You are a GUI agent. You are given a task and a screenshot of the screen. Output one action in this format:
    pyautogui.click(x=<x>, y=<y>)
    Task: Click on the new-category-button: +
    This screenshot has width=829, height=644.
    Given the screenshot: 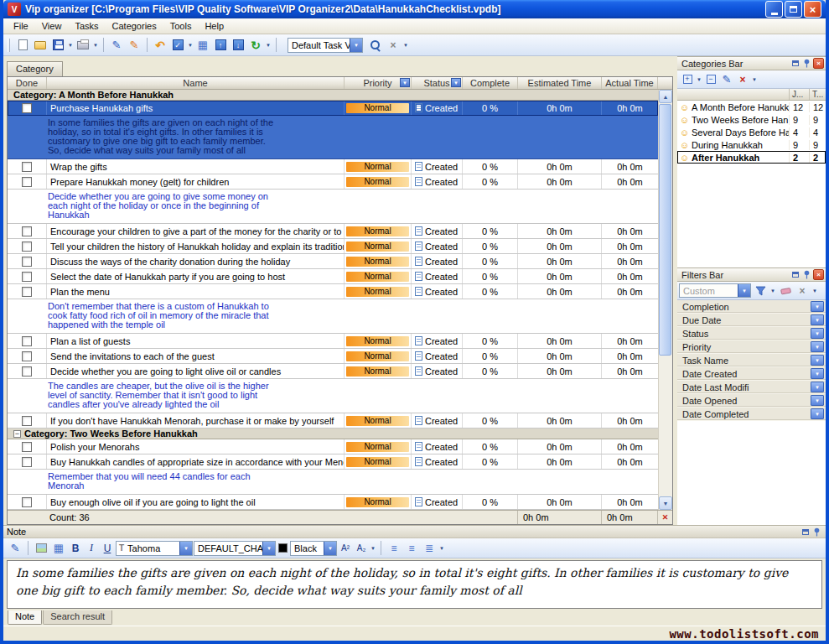 What is the action you would take?
    pyautogui.click(x=687, y=80)
    